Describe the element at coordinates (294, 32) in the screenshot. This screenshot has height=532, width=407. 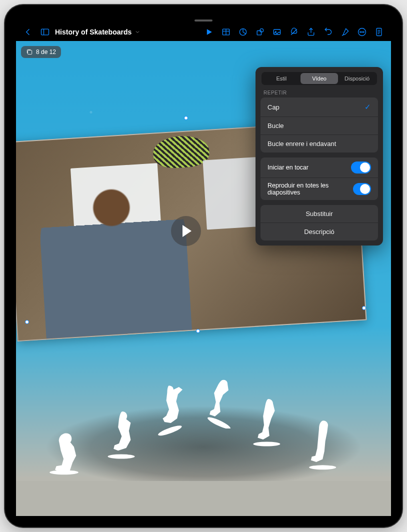
I see `collaborate-button` at that location.